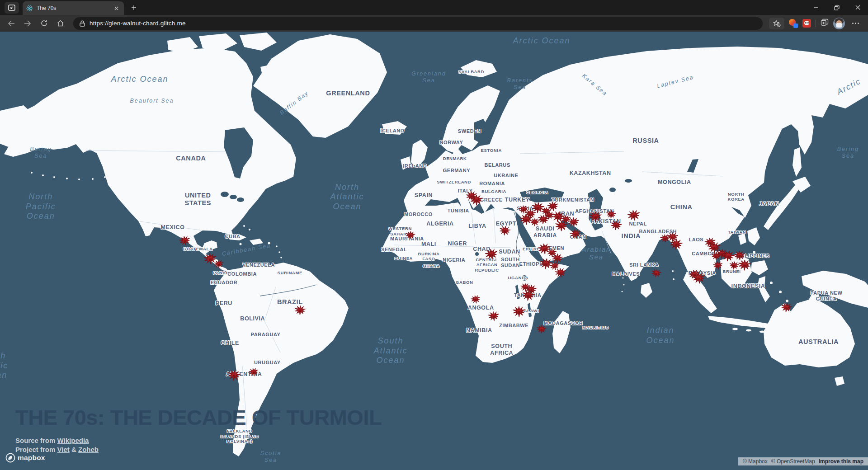 This screenshot has width=868, height=470. I want to click on profile-avatar, so click(839, 24).